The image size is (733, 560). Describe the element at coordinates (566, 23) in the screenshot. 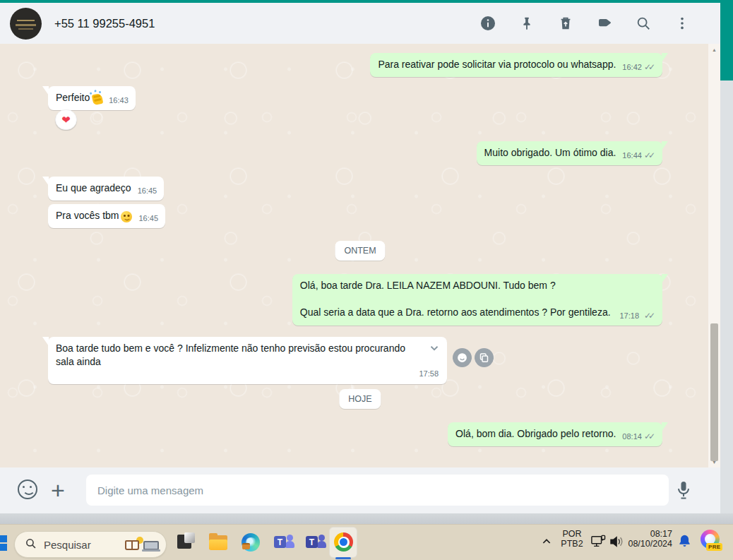

I see `delete-restore-icon` at that location.